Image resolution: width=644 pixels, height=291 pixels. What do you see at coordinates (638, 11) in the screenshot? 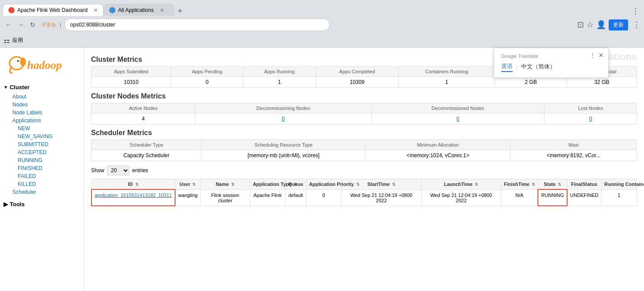
I see `browser-menu-icon: ⋮` at bounding box center [638, 11].